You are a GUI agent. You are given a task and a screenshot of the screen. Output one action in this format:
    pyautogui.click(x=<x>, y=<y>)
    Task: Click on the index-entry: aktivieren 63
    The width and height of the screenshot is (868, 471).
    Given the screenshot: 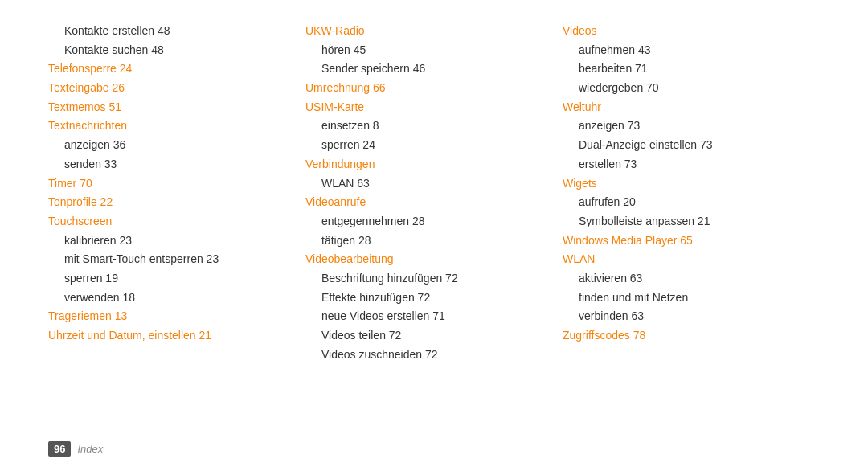 What is the action you would take?
    pyautogui.click(x=683, y=279)
    